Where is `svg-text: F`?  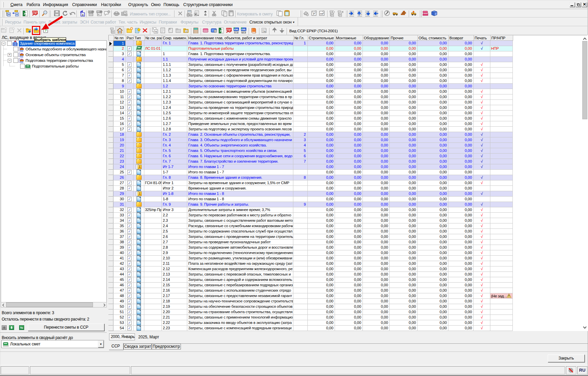
svg-text: F is located at coordinates (215, 31).